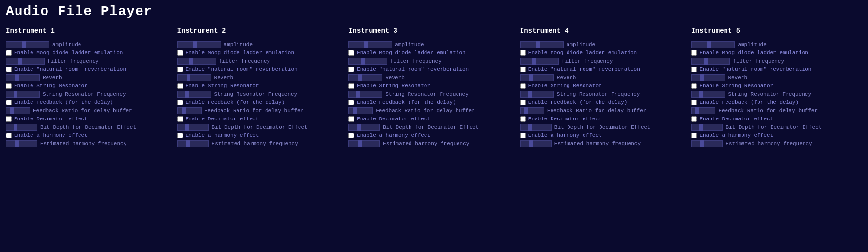  What do you see at coordinates (602, 127) in the screenshot?
I see `bit-depth-label-4: Bit Depth for Decimator Effect` at bounding box center [602, 127].